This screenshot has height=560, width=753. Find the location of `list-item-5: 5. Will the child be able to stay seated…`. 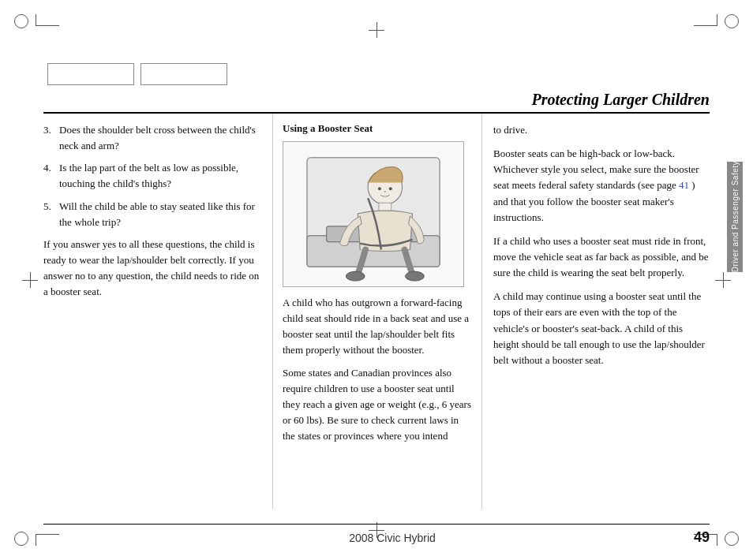

list-item-5: 5. Will the child be able to stay seated… is located at coordinates (152, 215).